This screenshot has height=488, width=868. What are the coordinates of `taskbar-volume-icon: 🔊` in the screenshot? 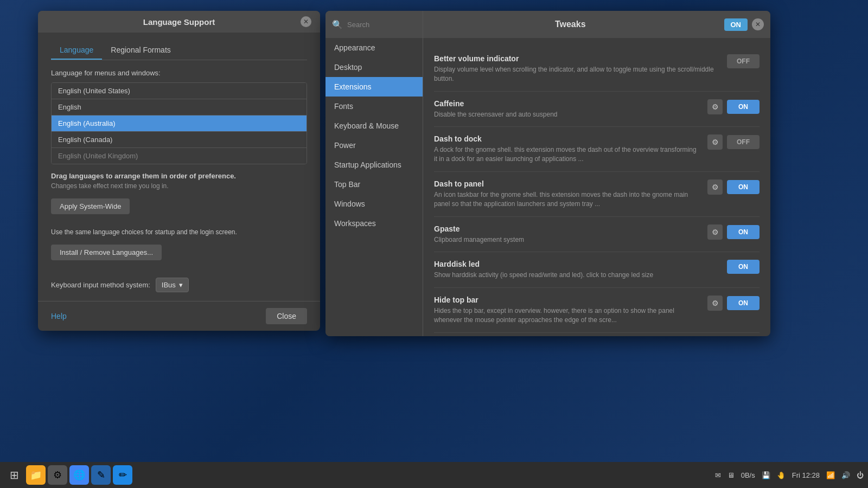 It's located at (846, 475).